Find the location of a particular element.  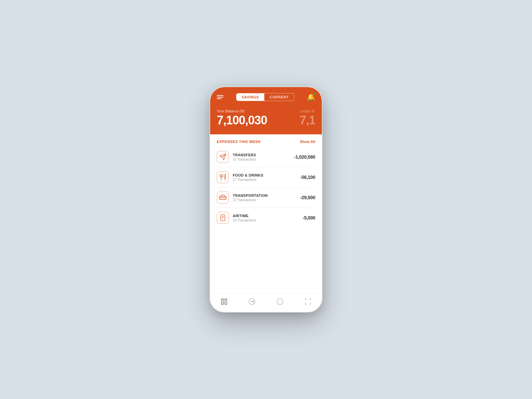

airtime-details: AIRTIME 10 Transactions is located at coordinates (266, 218).